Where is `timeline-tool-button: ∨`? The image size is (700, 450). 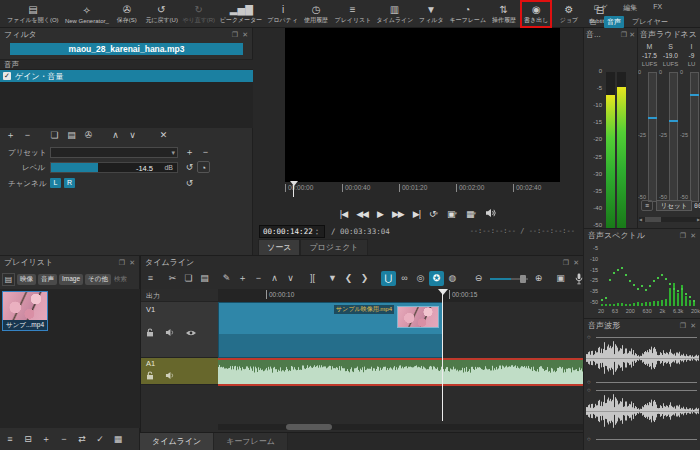 timeline-tool-button: ∨ is located at coordinates (290, 278).